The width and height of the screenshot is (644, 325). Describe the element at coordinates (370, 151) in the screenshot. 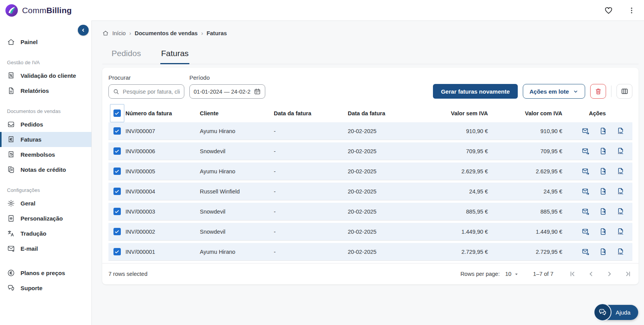

I see `table-row: INV/000006 Snowdevil - 20-02-2025 709,95…` at that location.